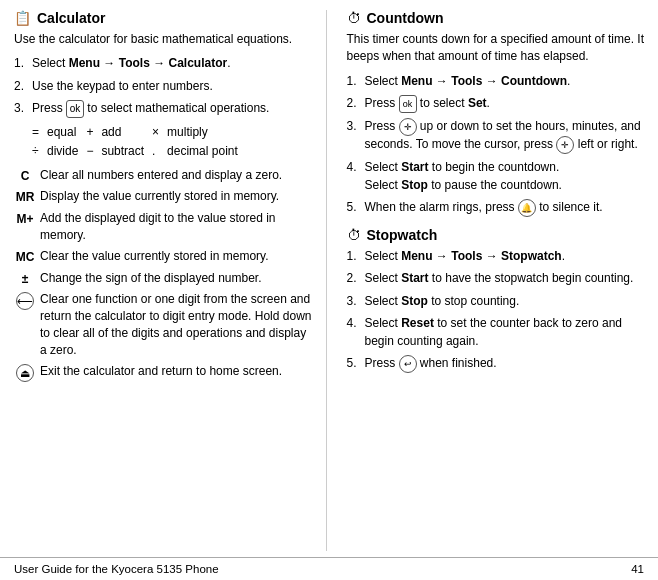 The image size is (658, 580). I want to click on nav-icon-1: ✛, so click(408, 127).